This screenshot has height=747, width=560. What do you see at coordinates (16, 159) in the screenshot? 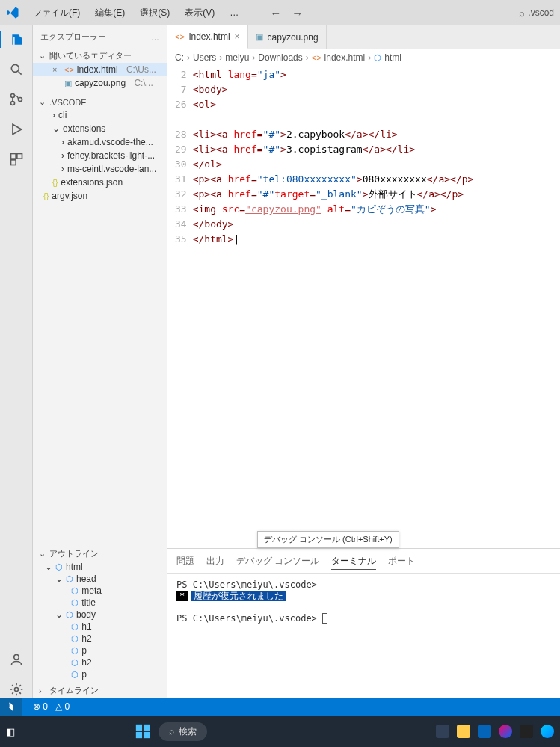
I see `extensions-icon` at bounding box center [16, 159].